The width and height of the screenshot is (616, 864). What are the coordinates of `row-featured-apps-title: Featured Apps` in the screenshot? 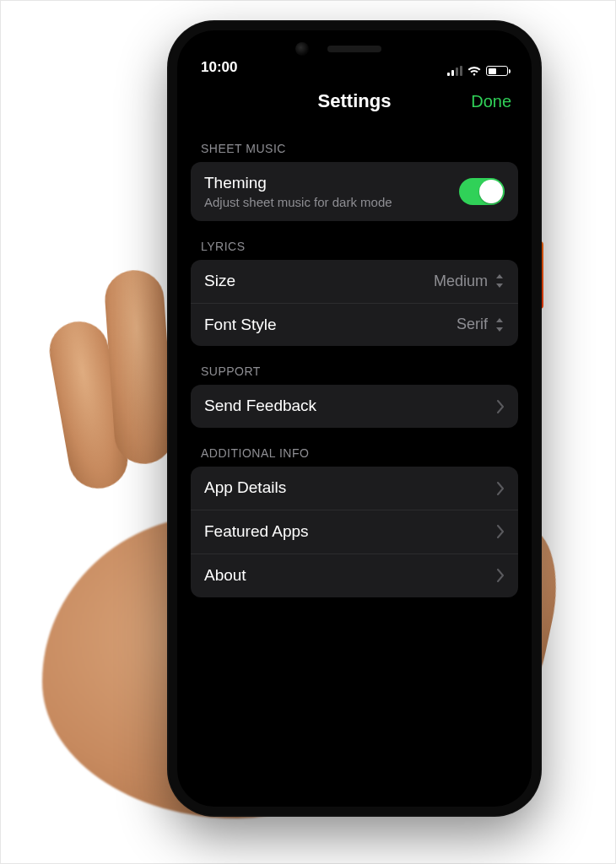 It's located at (350, 532).